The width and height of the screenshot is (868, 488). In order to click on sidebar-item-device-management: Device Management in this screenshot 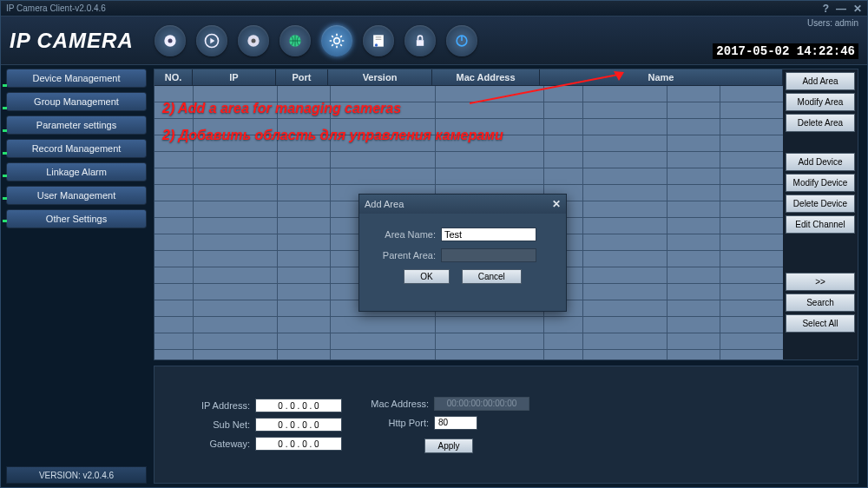, I will do `click(76, 78)`.